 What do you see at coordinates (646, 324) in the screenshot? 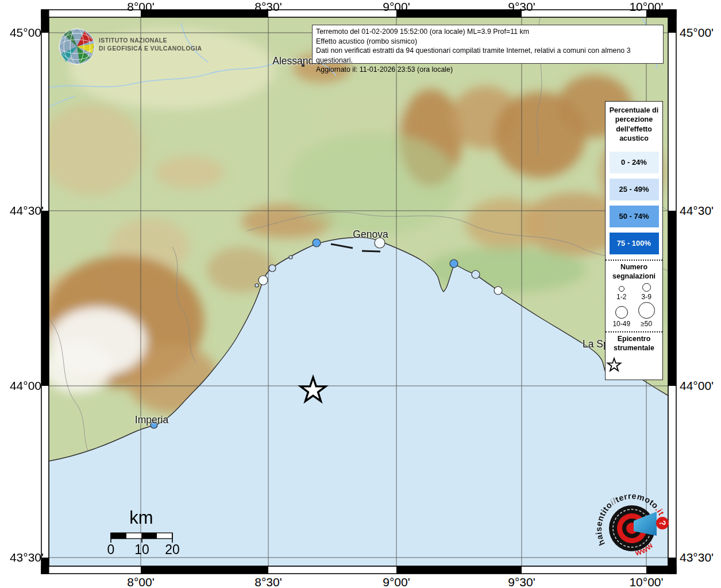
I see `count-label: ≥50` at bounding box center [646, 324].